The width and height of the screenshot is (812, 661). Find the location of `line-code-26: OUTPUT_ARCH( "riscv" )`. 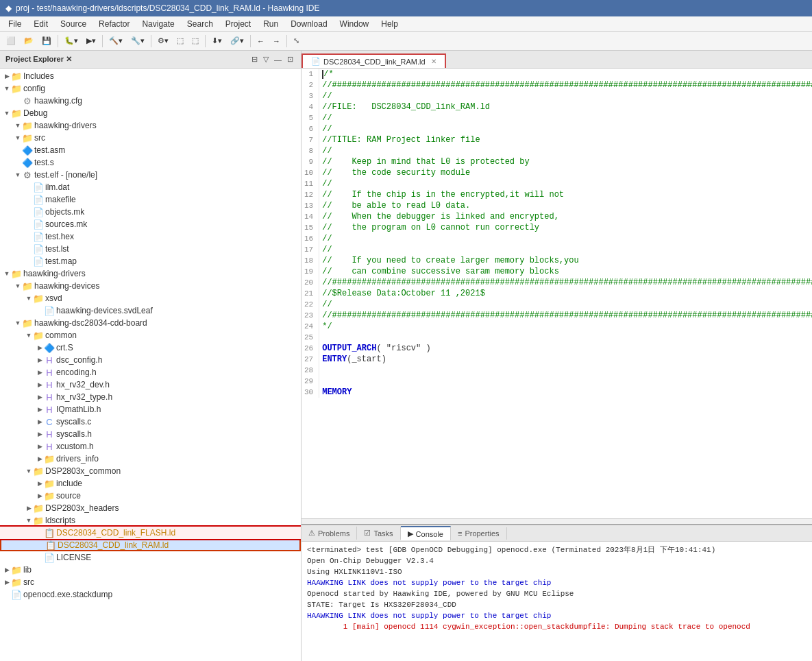

line-code-26: OUTPUT_ARCH( "riscv" ) is located at coordinates (566, 348).